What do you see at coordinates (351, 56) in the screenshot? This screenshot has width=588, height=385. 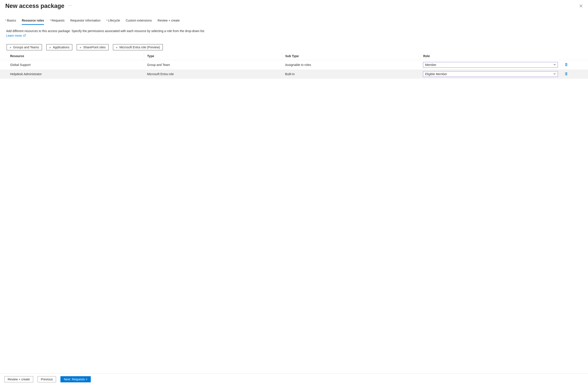 I see `col-subtype: Sub Type` at bounding box center [351, 56].